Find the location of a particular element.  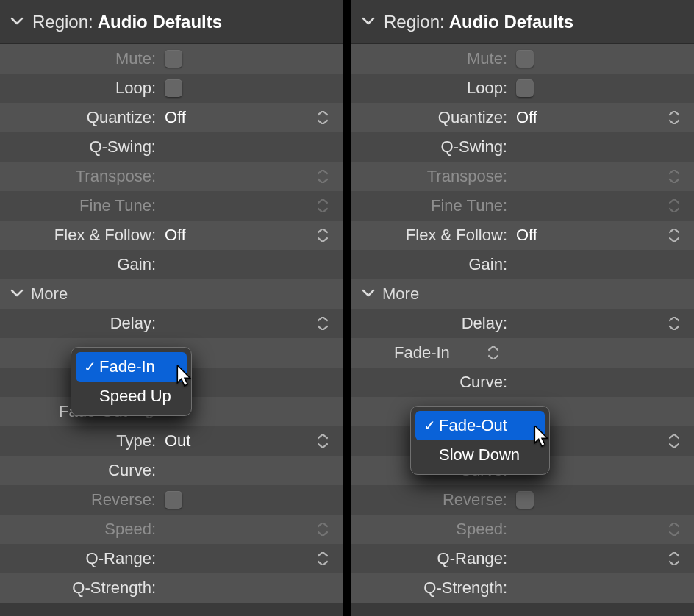

row-gain: Gain: is located at coordinates (523, 265).